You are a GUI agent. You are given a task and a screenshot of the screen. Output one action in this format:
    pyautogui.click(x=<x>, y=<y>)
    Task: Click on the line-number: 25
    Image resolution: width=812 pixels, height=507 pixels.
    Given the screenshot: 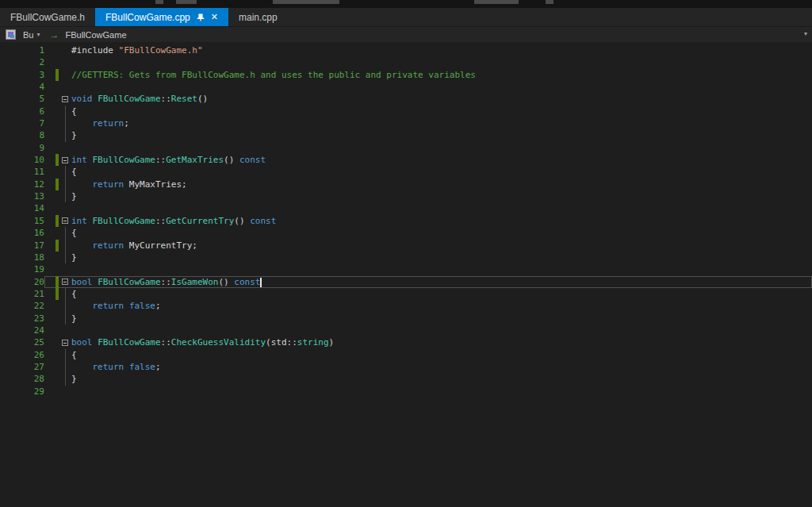 What is the action you would take?
    pyautogui.click(x=22, y=343)
    